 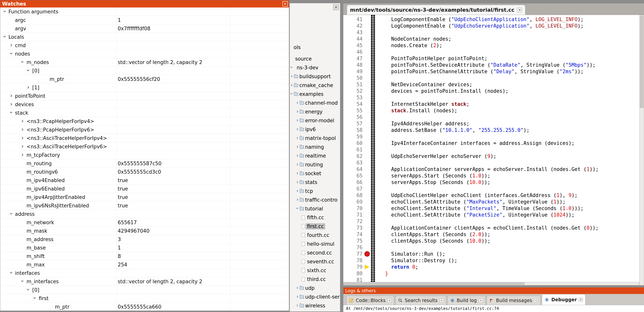 I want to click on line-number: 55, so click(x=353, y=111).